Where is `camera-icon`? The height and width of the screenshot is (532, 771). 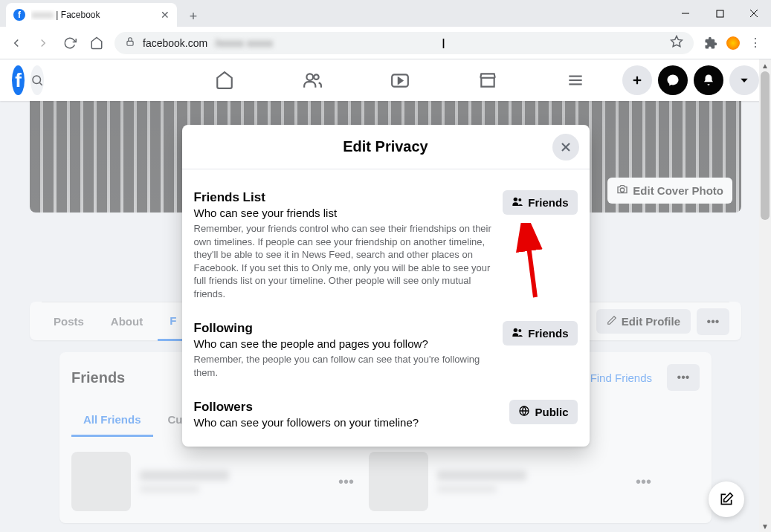 camera-icon is located at coordinates (622, 190).